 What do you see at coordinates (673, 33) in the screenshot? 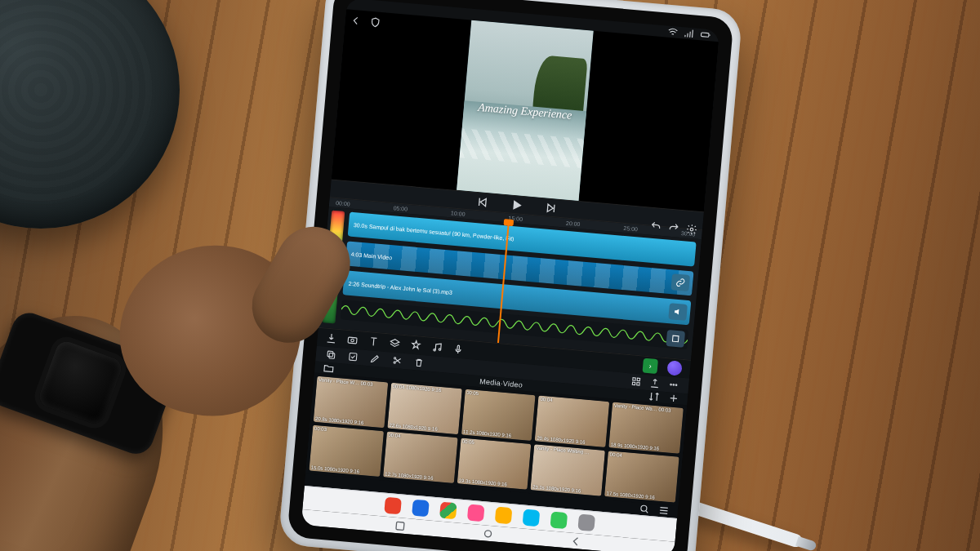
I see `wifi-icon` at bounding box center [673, 33].